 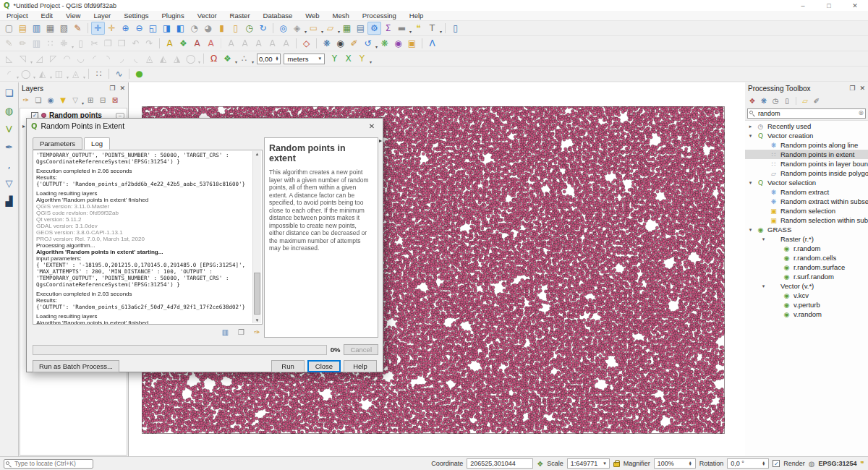 I want to click on offset-curve-icon: ◬, so click(x=149, y=59).